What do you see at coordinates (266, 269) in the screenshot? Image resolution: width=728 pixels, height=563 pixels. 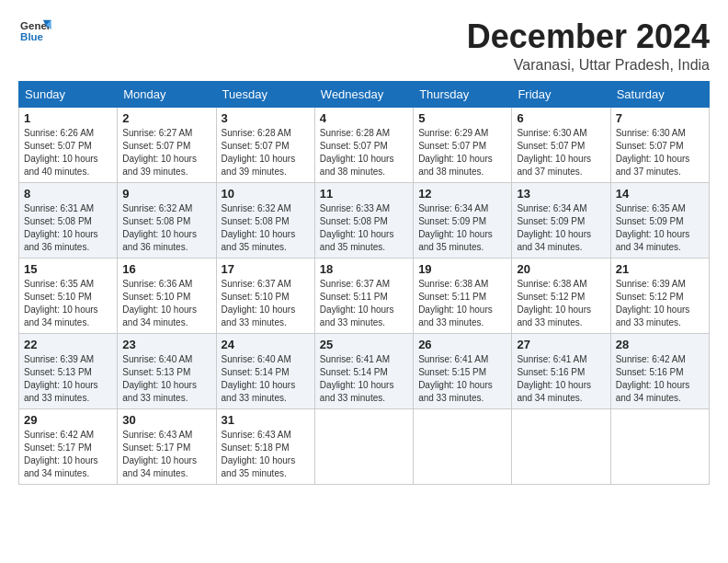 I see `day-number: 17` at bounding box center [266, 269].